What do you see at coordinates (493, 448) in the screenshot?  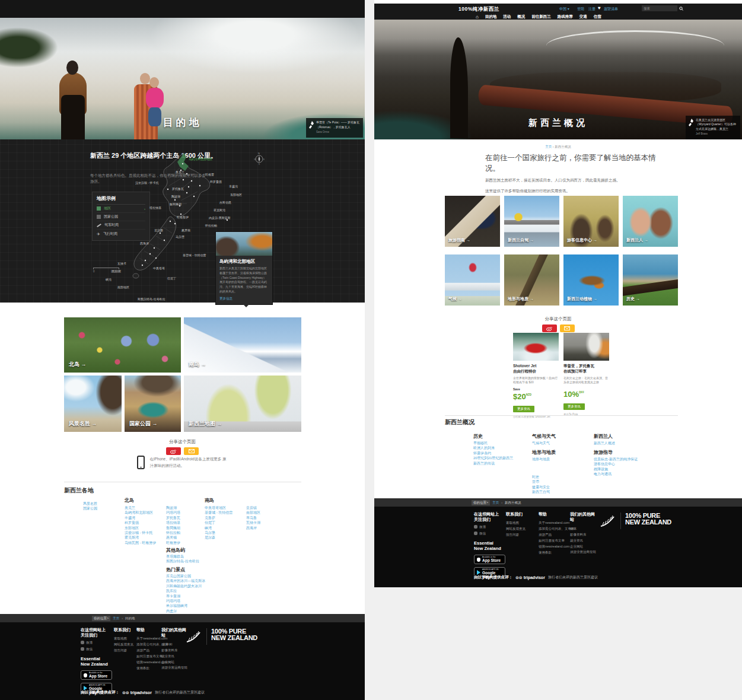 I see `overview-link: 欧洲人的到来` at bounding box center [493, 448].